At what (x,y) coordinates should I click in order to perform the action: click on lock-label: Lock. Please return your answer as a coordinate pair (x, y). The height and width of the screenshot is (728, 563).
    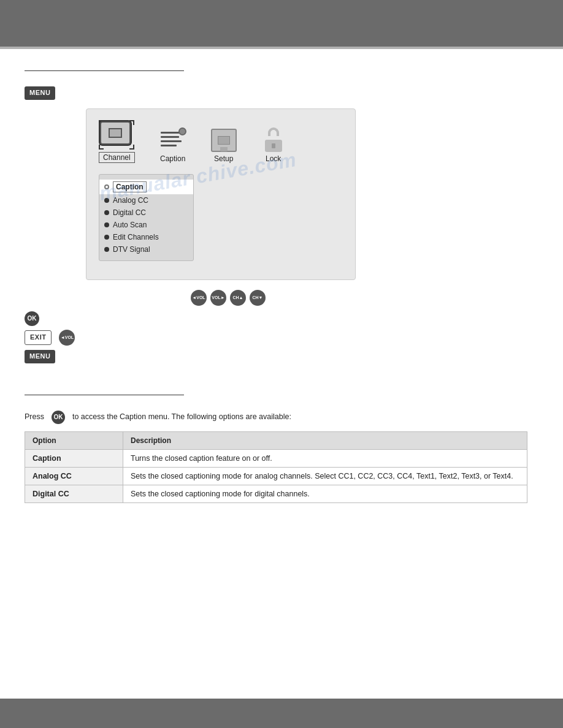
    Looking at the image, I should click on (274, 159).